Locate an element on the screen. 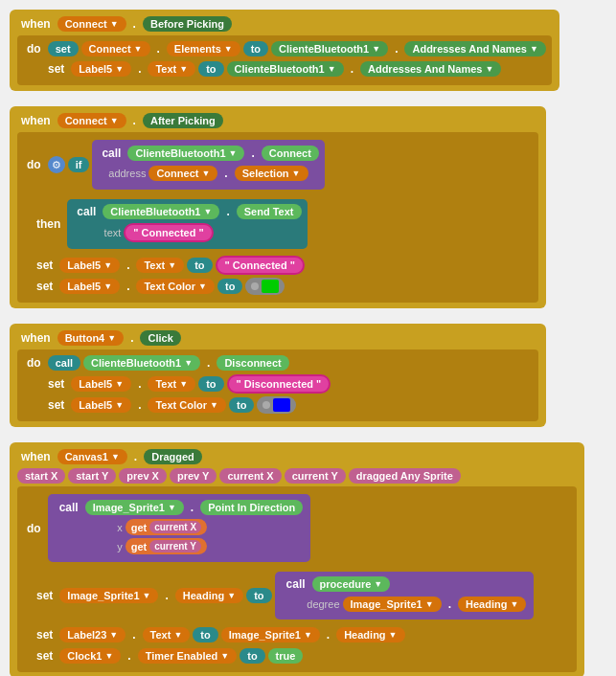 Image resolution: width=616 pixels, height=676 pixels. image-sprite1-comp-2: Image_Sprite1 is located at coordinates (109, 596).